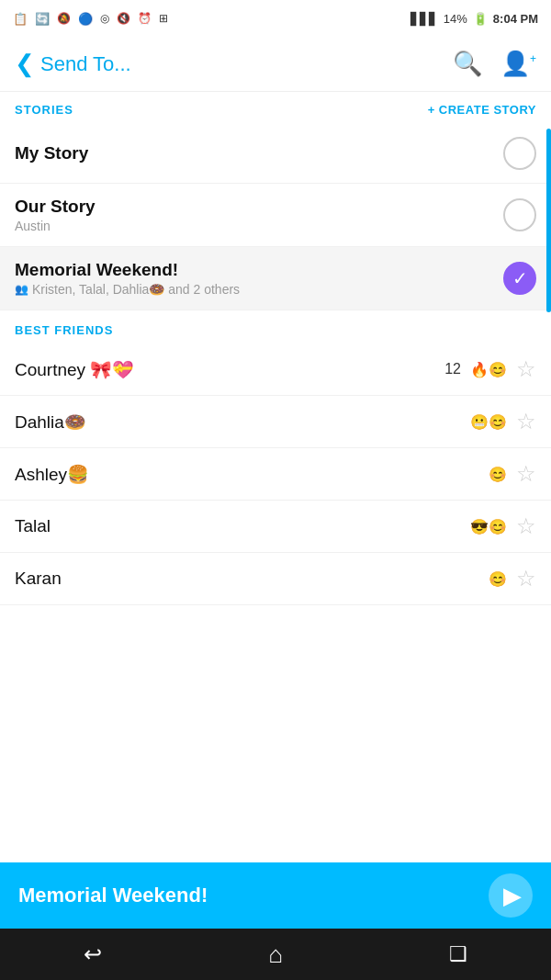  What do you see at coordinates (474, 18) in the screenshot?
I see `status-bar-right: ▋▋▋ 14% 🔋 8:04 PM` at bounding box center [474, 18].